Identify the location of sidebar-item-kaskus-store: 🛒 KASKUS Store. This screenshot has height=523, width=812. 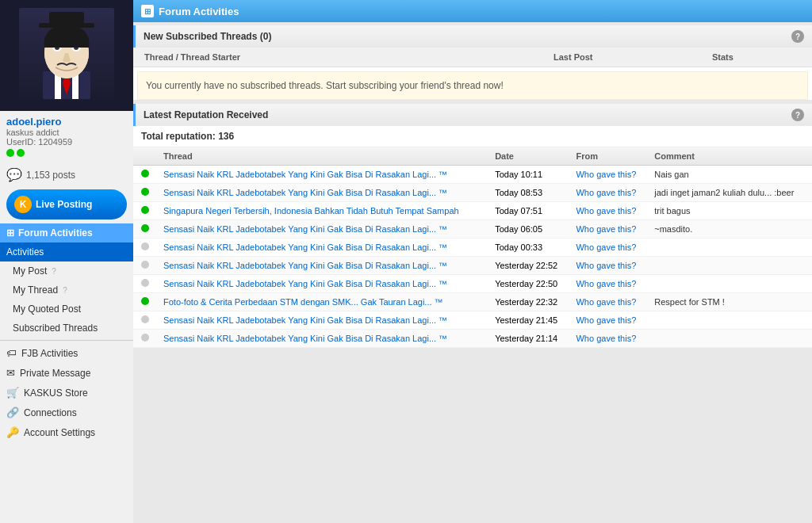
(67, 393).